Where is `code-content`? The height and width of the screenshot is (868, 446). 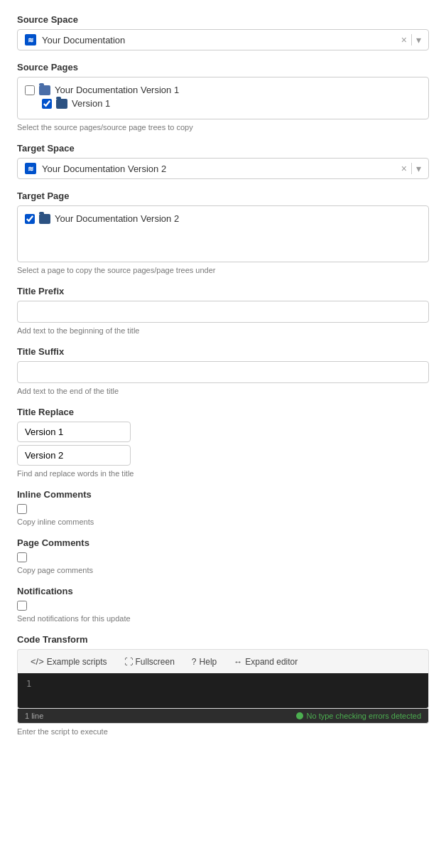
code-content is located at coordinates (234, 691).